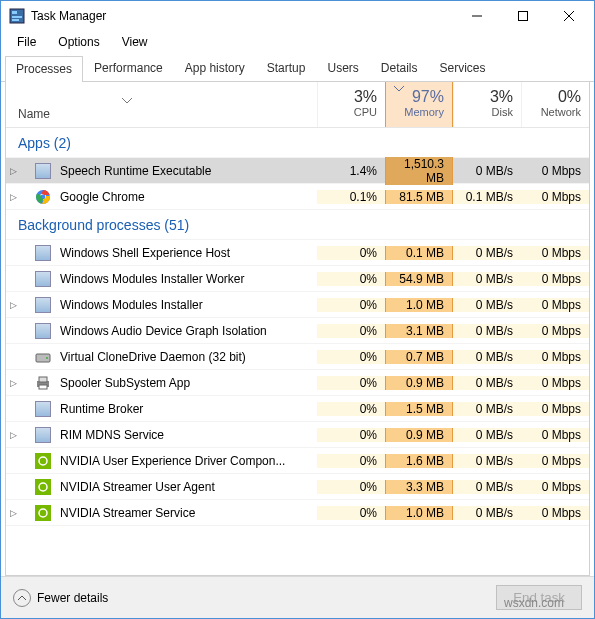 Image resolution: width=595 pixels, height=619 pixels. What do you see at coordinates (188, 253) in the screenshot?
I see `process-name: Windows Shell Experience Host` at bounding box center [188, 253].